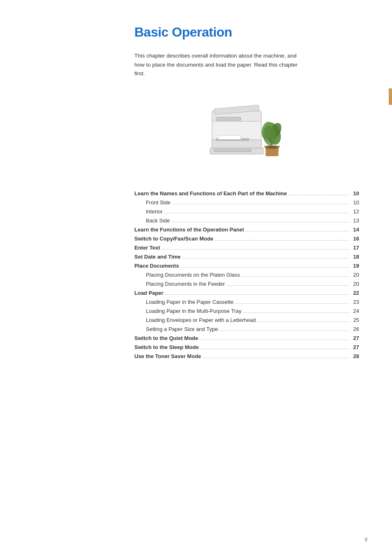 This screenshot has height=555, width=392. What do you see at coordinates (149, 293) in the screenshot?
I see `toc-label: Load Paper` at bounding box center [149, 293].